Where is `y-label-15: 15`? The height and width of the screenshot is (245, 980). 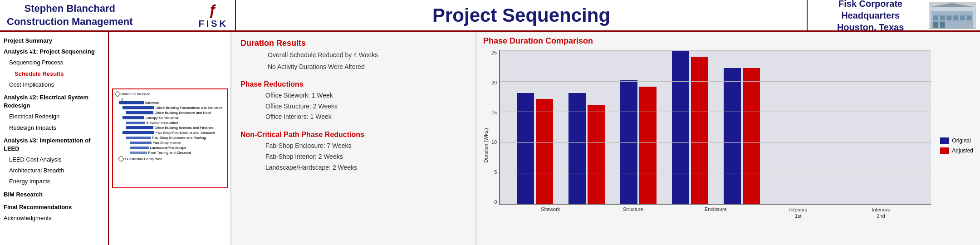 y-label-15: 15 is located at coordinates (494, 113).